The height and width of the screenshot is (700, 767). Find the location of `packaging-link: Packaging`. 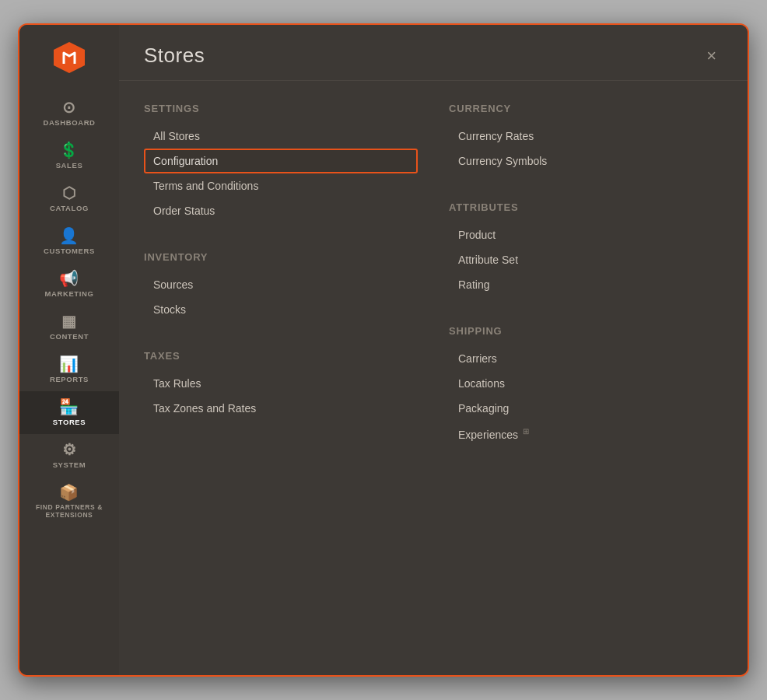

packaging-link: Packaging is located at coordinates (586, 408).